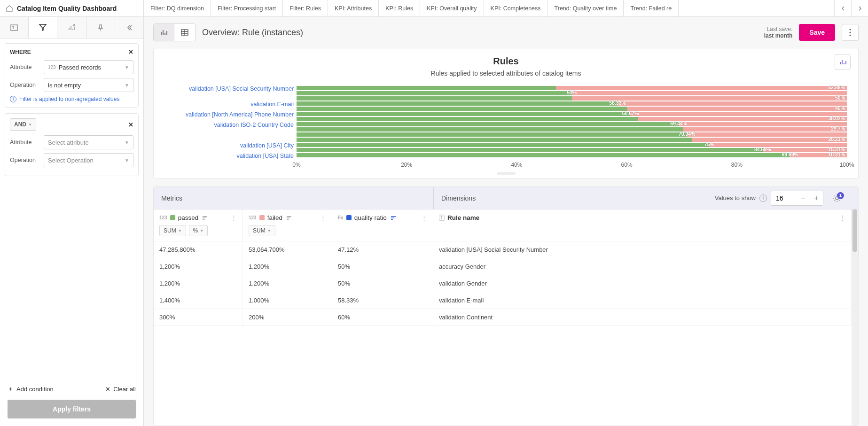  What do you see at coordinates (14, 27) in the screenshot?
I see `sidebar-tab-text` at bounding box center [14, 27].